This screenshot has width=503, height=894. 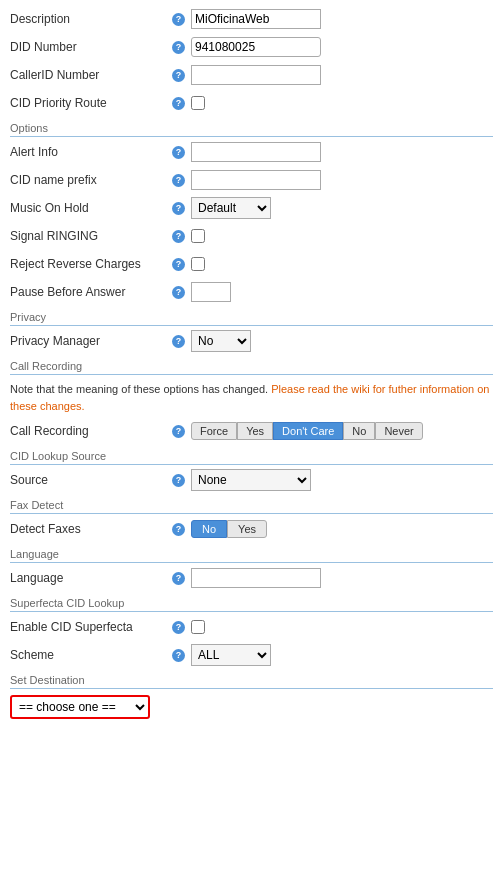 I want to click on reject-reverse-info-icon: ?, so click(x=178, y=264).